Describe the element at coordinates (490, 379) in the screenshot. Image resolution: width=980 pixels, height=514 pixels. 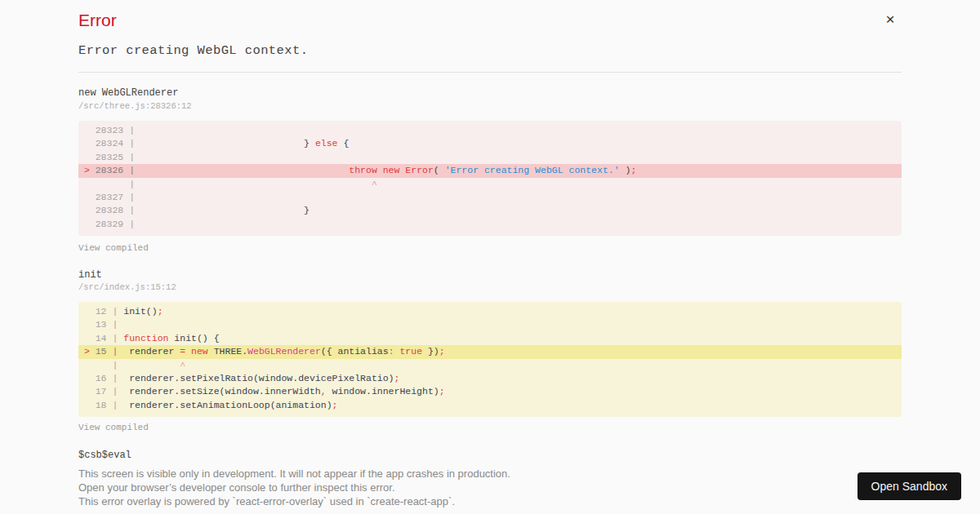
I see `code-line: 16 | renderer.setPixelRatio(window.devic…` at that location.